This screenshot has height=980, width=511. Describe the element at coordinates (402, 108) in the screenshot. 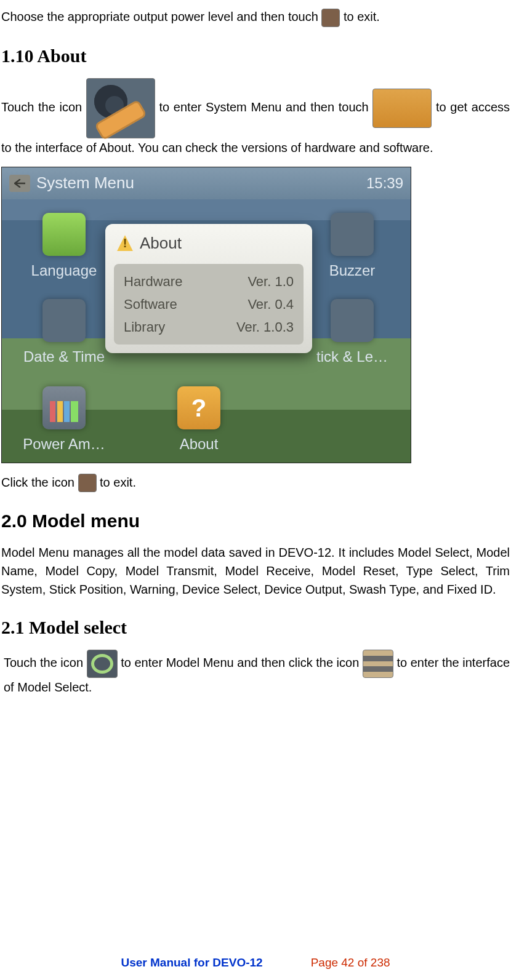

I see `version-icon` at that location.